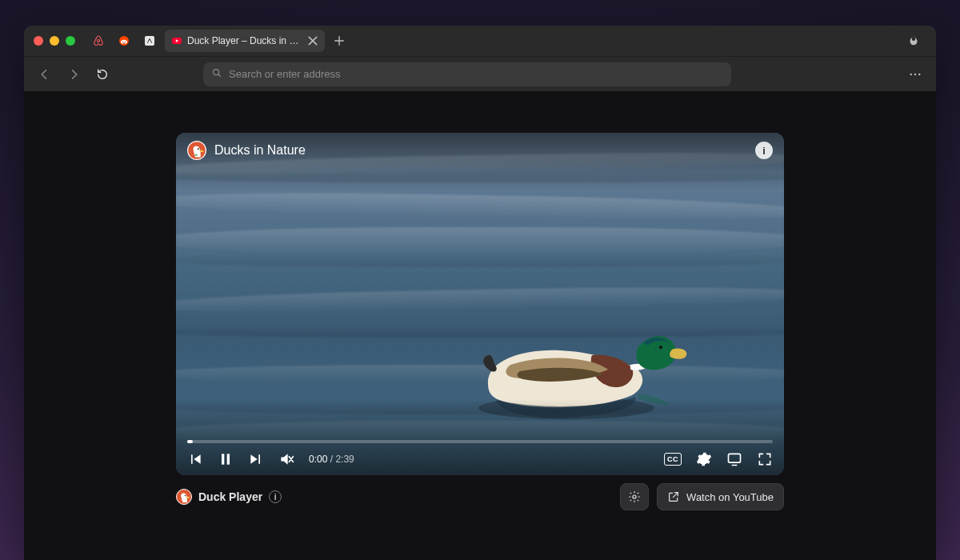  What do you see at coordinates (229, 497) in the screenshot?
I see `player-brand: Duck Player i` at bounding box center [229, 497].